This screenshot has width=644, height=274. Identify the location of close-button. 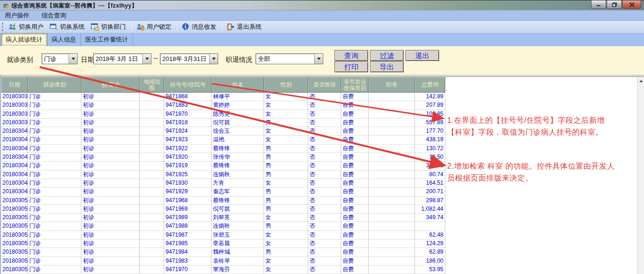
(632, 5).